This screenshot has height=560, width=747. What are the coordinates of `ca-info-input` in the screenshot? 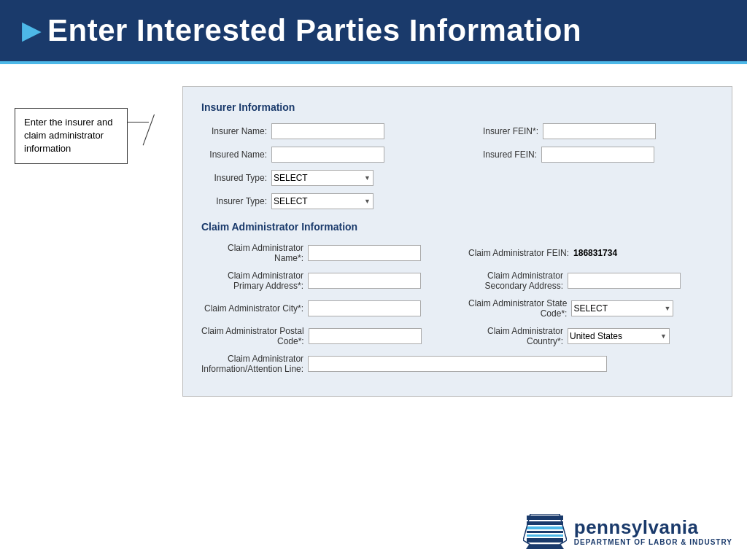 It's located at (457, 364).